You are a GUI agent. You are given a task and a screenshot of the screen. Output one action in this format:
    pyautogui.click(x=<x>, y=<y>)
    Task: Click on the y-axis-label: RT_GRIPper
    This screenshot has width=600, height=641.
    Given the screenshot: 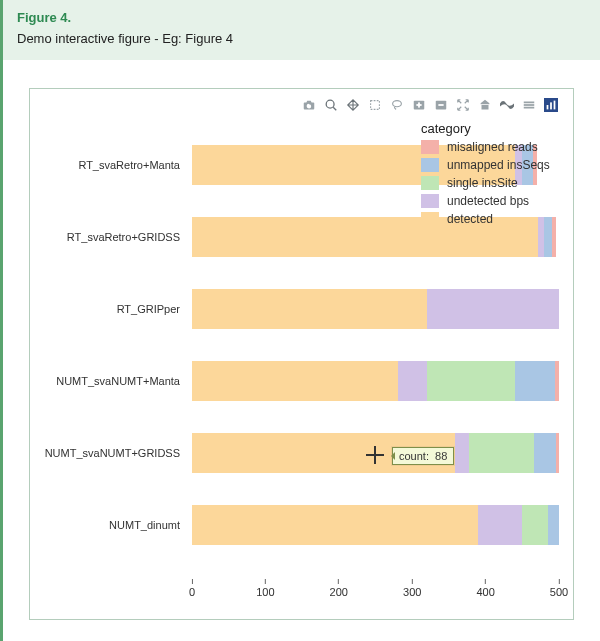 What is the action you would take?
    pyautogui.click(x=112, y=309)
    